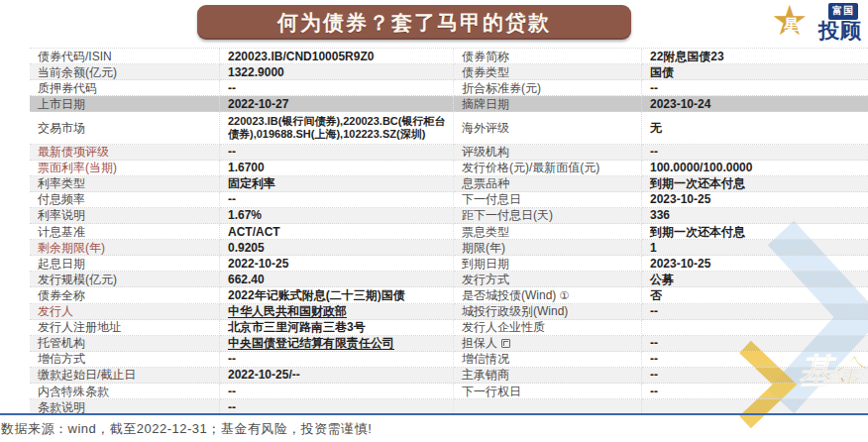 The height and width of the screenshot is (442, 868). I want to click on field-label: 计息基准, so click(61, 232).